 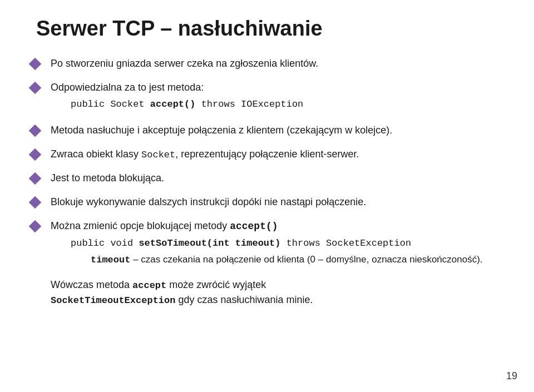 I want to click on final-text-2: może zwrócić wyjątek, so click(x=216, y=285).